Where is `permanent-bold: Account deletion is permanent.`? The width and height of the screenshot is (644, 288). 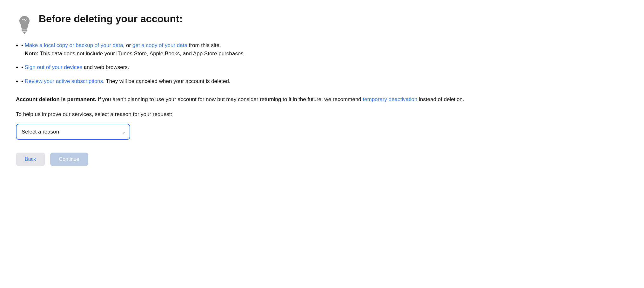 permanent-bold: Account deletion is permanent. is located at coordinates (56, 99).